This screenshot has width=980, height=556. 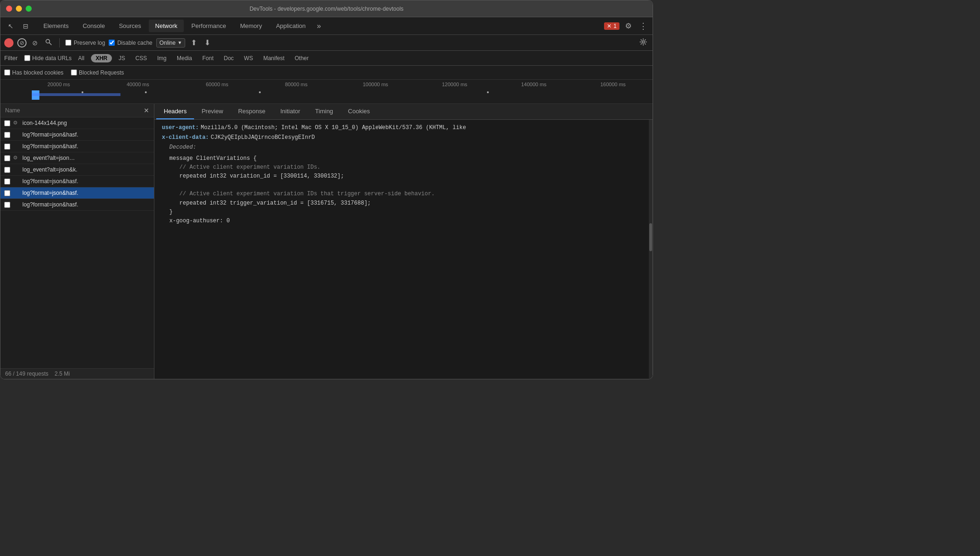 What do you see at coordinates (22, 43) in the screenshot?
I see `stop-icon: ⊘` at bounding box center [22, 43].